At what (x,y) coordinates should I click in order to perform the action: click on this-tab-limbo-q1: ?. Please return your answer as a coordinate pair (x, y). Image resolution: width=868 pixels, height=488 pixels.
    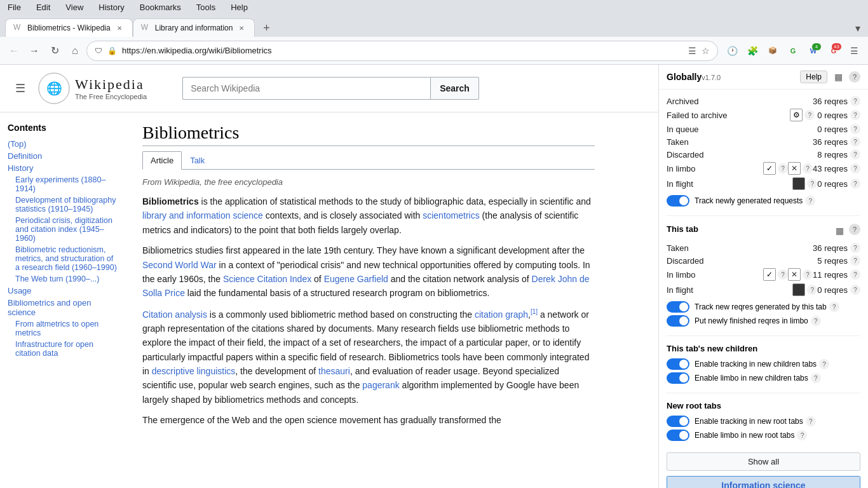
    Looking at the image, I should click on (783, 274).